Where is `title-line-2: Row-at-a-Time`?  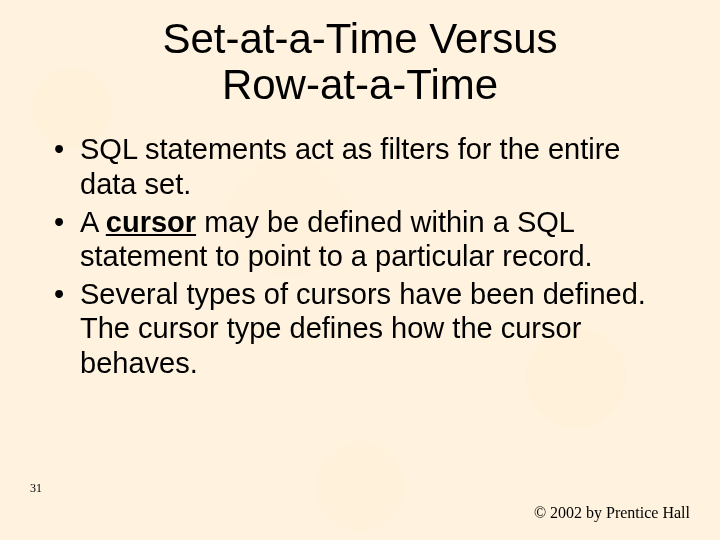 title-line-2: Row-at-a-Time is located at coordinates (360, 84).